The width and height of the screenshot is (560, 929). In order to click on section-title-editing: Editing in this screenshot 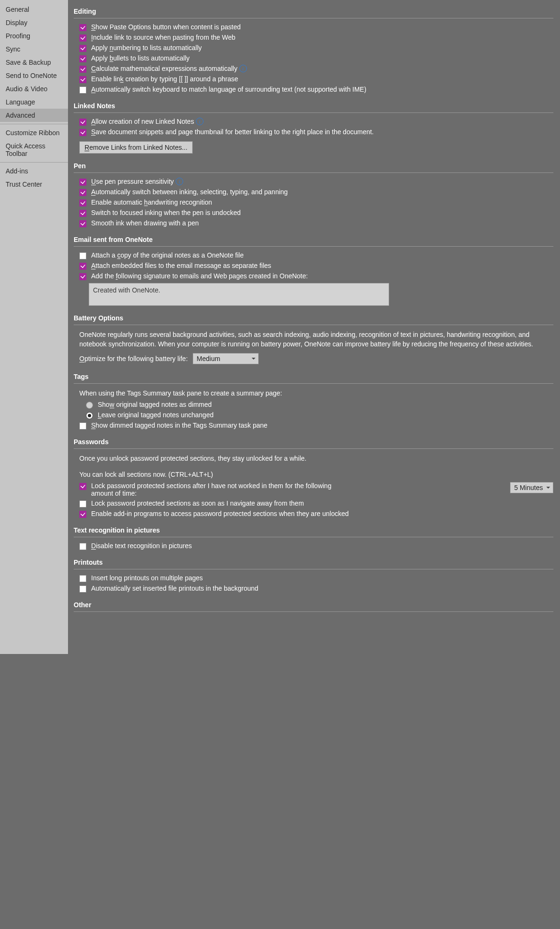, I will do `click(314, 11)`.